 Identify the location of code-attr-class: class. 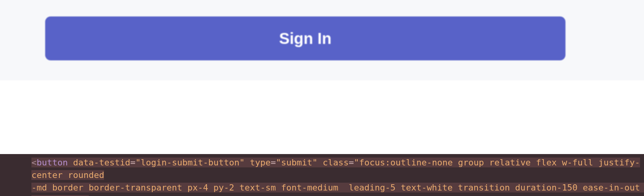
(336, 162).